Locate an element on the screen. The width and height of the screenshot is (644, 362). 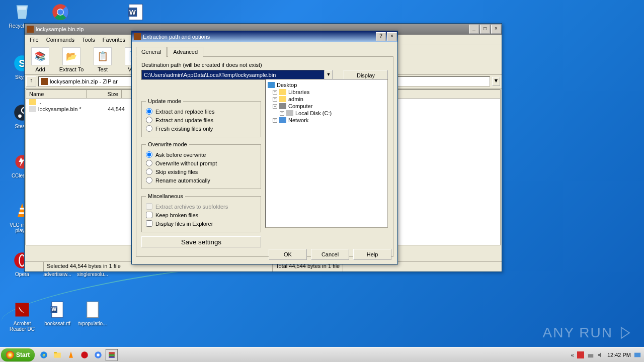
update-opt3: Fresh existing files only is located at coordinates (201, 129).